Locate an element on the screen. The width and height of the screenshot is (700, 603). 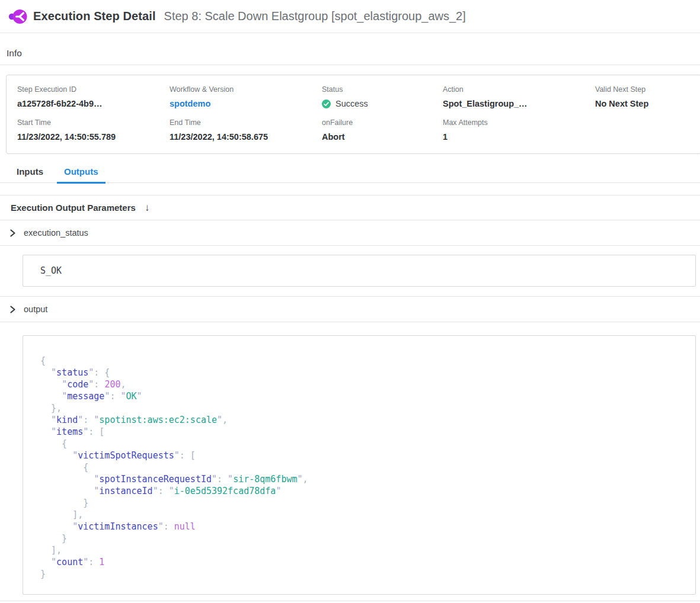
param-name: execution_status is located at coordinates (56, 233).